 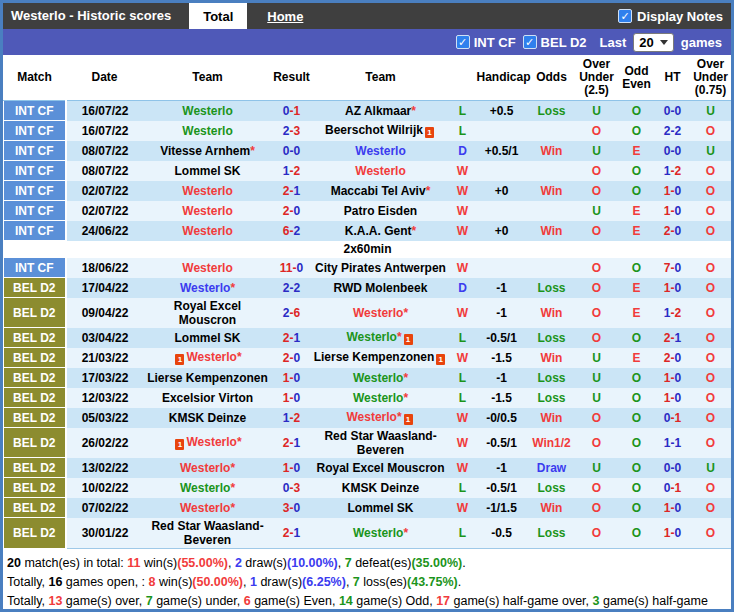 I want to click on games-count-select: 20, so click(x=653, y=42).